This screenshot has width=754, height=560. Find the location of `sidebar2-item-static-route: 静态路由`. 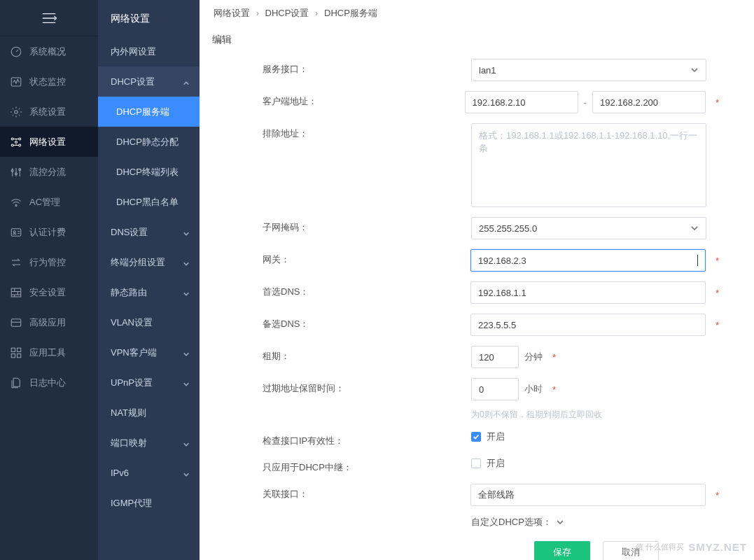

sidebar2-item-static-route: 静态路由 is located at coordinates (148, 293).